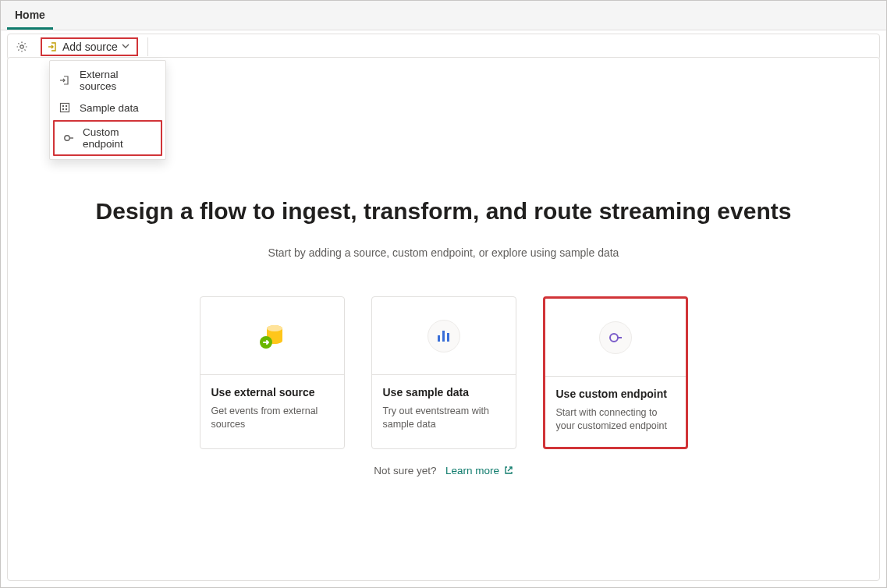 Image resolution: width=887 pixels, height=588 pixels. I want to click on add-source-dropdown: External sources Sample data Custom endp…, so click(108, 110).